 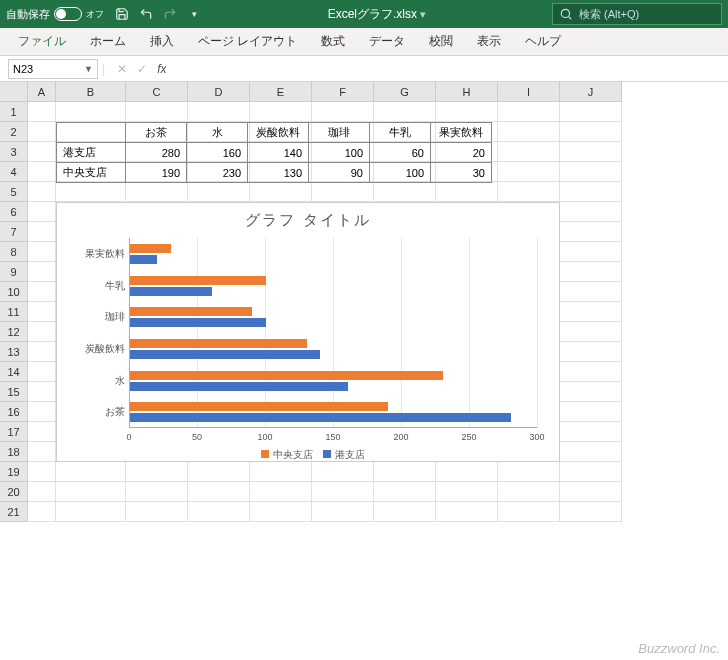 What do you see at coordinates (55, 14) in the screenshot?
I see `autosave-toggle: 自動保存 オフ` at bounding box center [55, 14].